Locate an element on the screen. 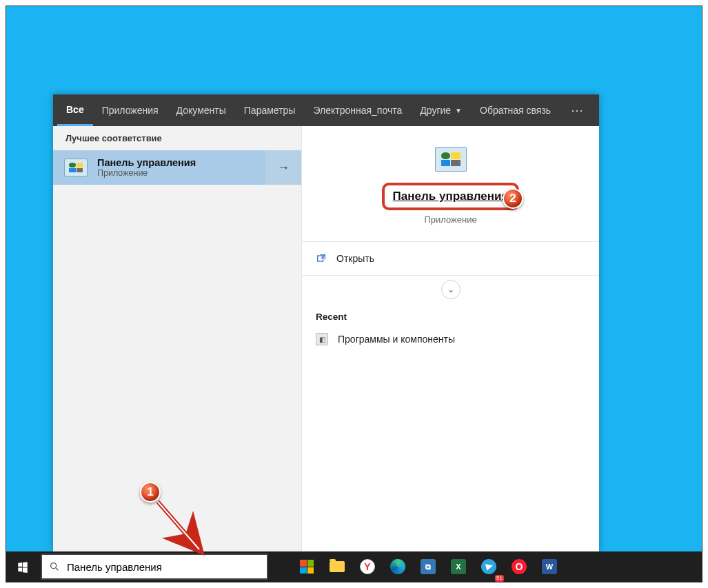 The image size is (708, 588). opera-icon: O is located at coordinates (519, 567).